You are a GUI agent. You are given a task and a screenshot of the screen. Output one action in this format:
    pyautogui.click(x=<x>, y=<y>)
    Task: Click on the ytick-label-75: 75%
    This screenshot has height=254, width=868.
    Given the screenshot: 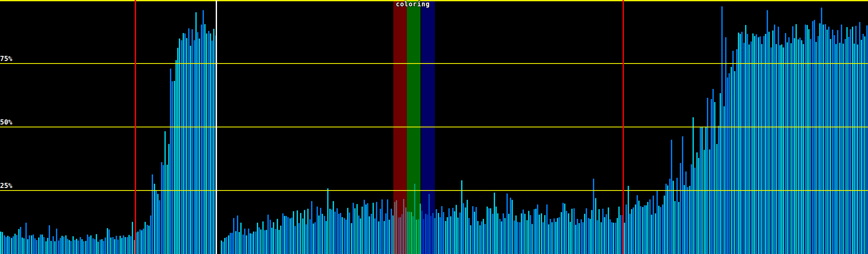 What is the action you would take?
    pyautogui.click(x=6, y=59)
    